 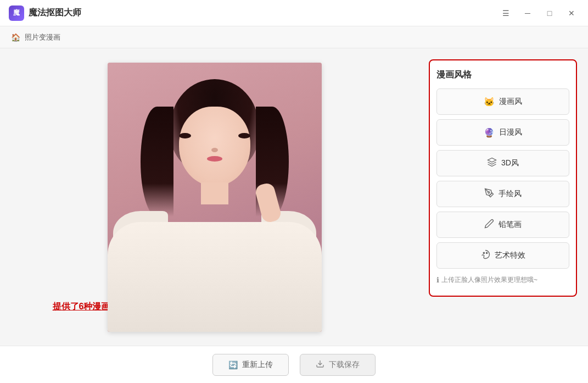 I want to click on anime-label: 日漫风, so click(x=511, y=132).